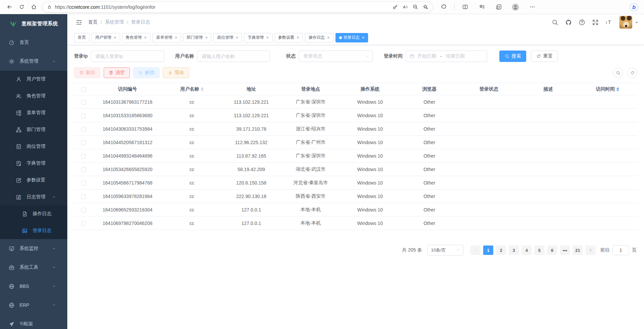 The height and width of the screenshot is (329, 644). I want to click on sidebar-item-menu-management: 菜单管理, so click(34, 113).